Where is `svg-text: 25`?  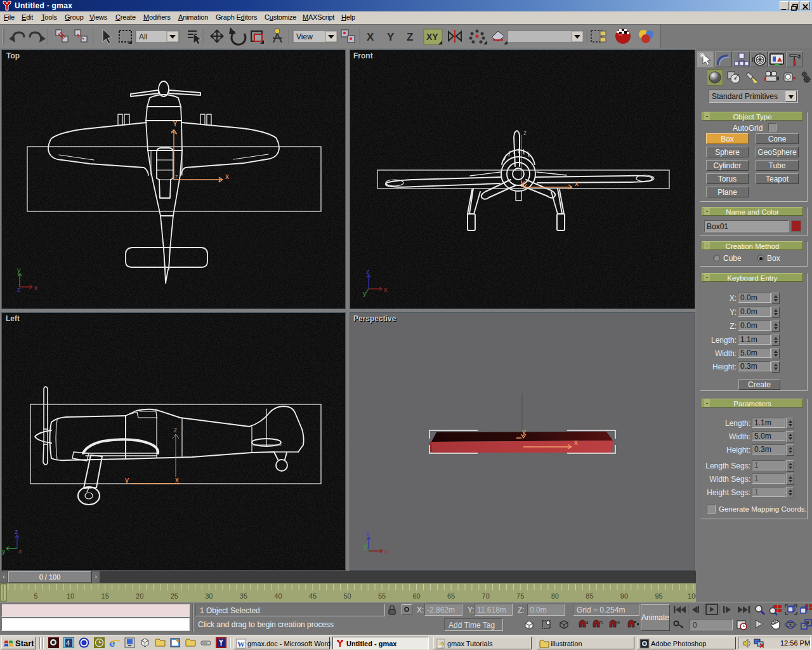 svg-text: 25 is located at coordinates (174, 596).